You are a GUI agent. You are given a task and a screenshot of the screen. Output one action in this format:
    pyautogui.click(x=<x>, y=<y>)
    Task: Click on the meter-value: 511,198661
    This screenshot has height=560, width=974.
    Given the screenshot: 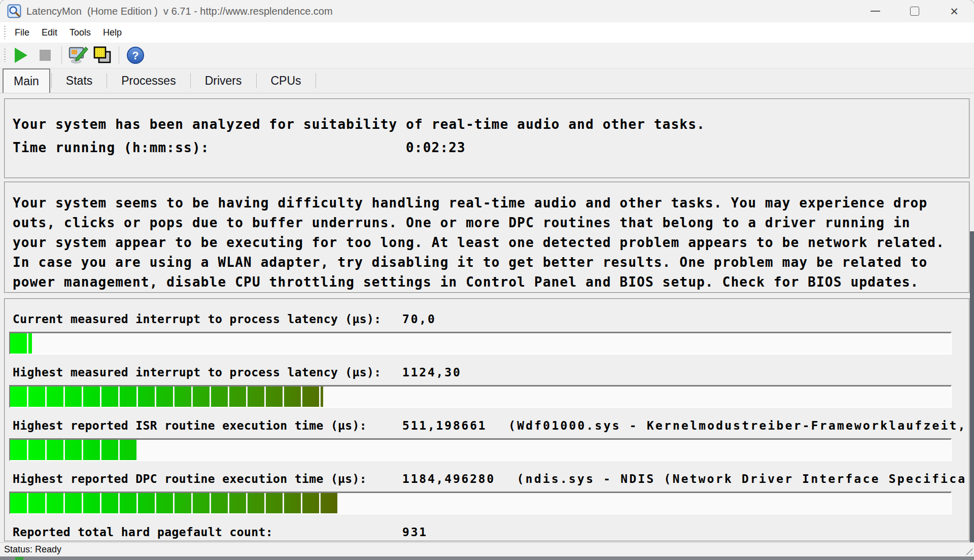 What is the action you would take?
    pyautogui.click(x=444, y=426)
    